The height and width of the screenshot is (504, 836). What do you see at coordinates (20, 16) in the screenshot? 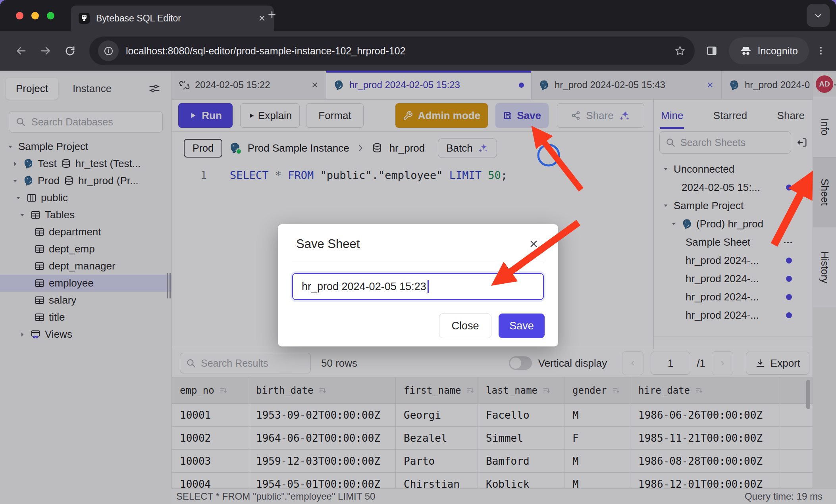
I see `close-window-button` at bounding box center [20, 16].